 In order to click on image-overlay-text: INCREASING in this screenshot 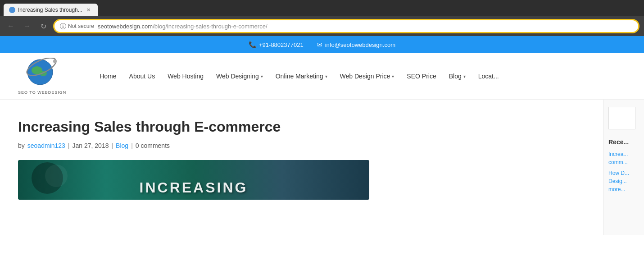, I will do `click(194, 188)`.